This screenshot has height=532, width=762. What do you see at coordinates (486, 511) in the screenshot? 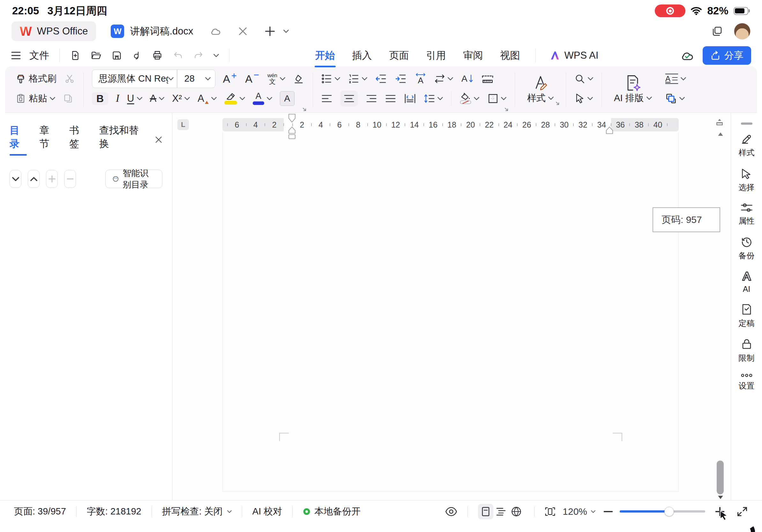
I see `page-view-button` at bounding box center [486, 511].